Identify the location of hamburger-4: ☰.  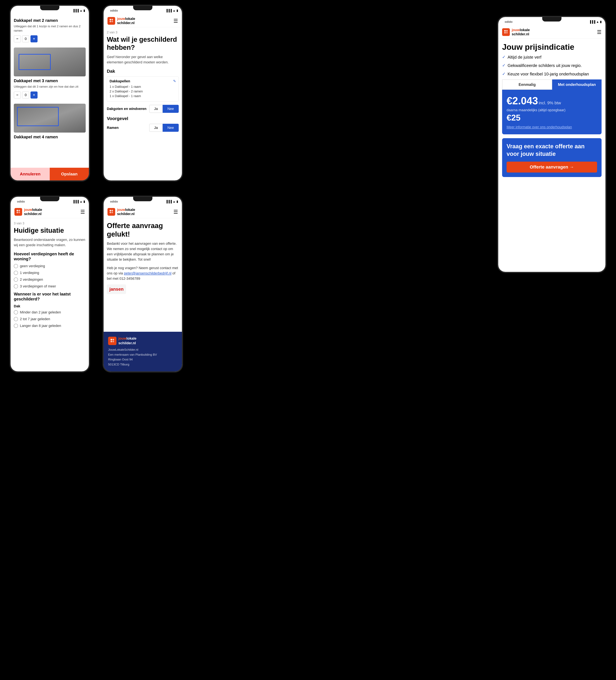
(83, 212).